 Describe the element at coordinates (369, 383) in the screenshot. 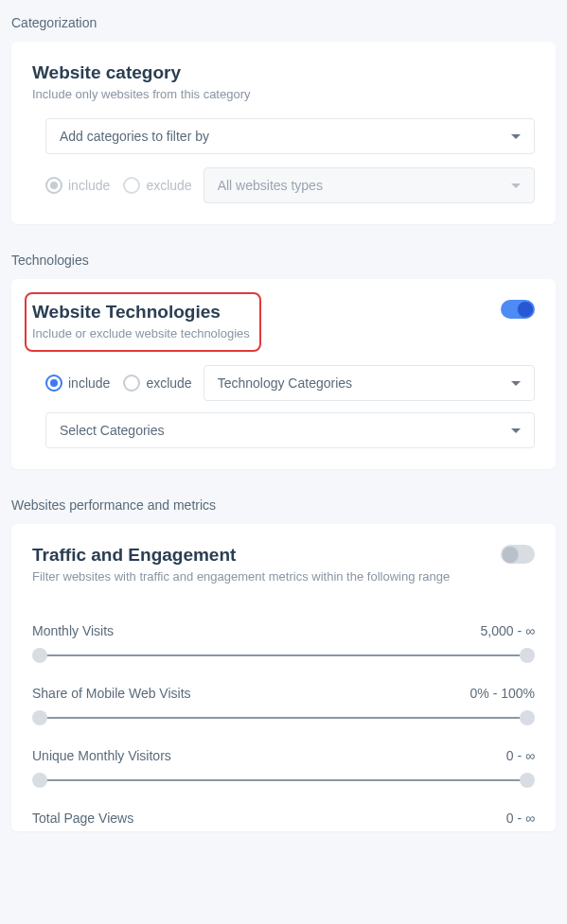

I see `technology-categories-dropdown: Technology Categories` at that location.